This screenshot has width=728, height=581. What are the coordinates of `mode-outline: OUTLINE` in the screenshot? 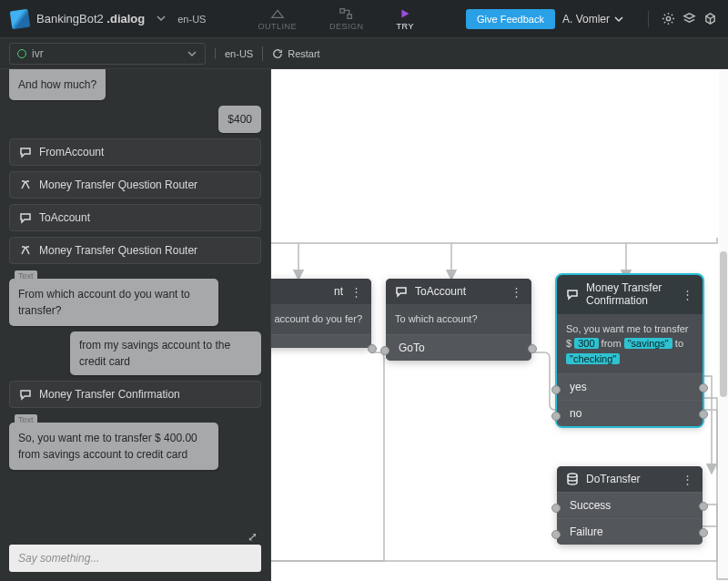 It's located at (278, 19).